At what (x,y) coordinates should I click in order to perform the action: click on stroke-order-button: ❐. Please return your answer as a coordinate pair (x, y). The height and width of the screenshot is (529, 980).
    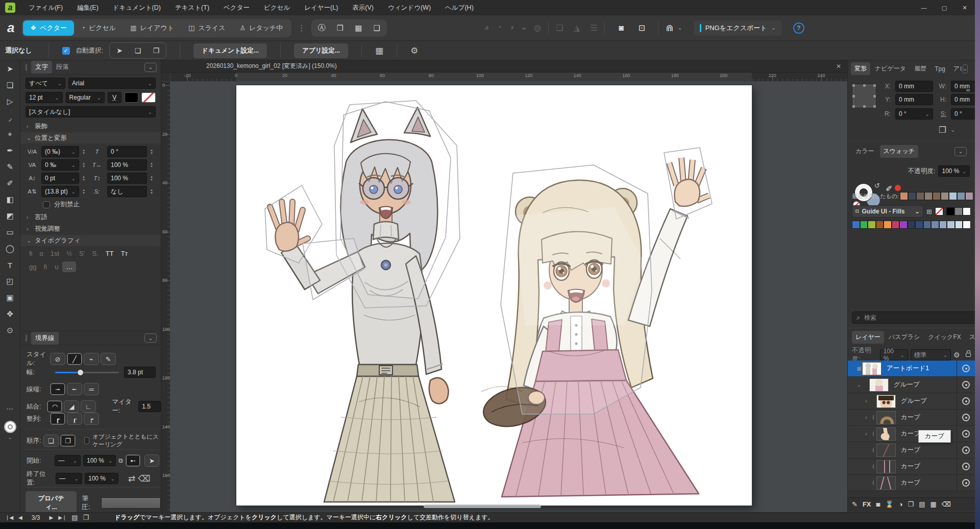
    Looking at the image, I should click on (68, 441).